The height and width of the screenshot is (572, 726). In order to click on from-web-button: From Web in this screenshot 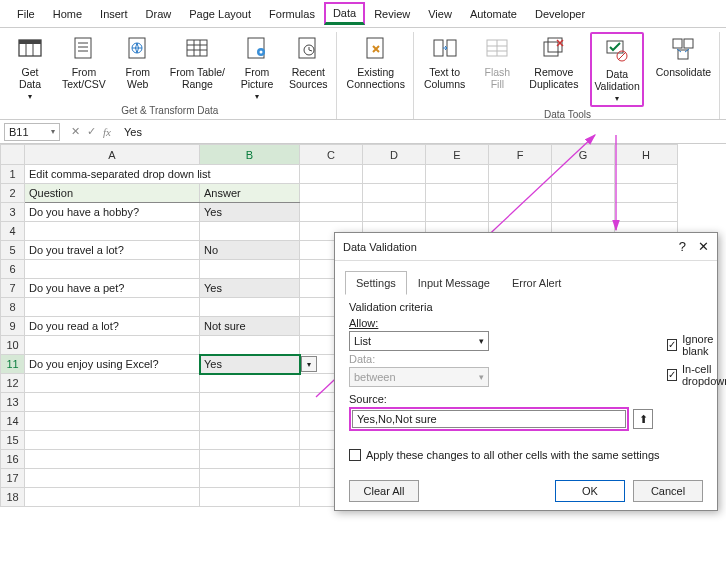, I will do `click(138, 62)`.